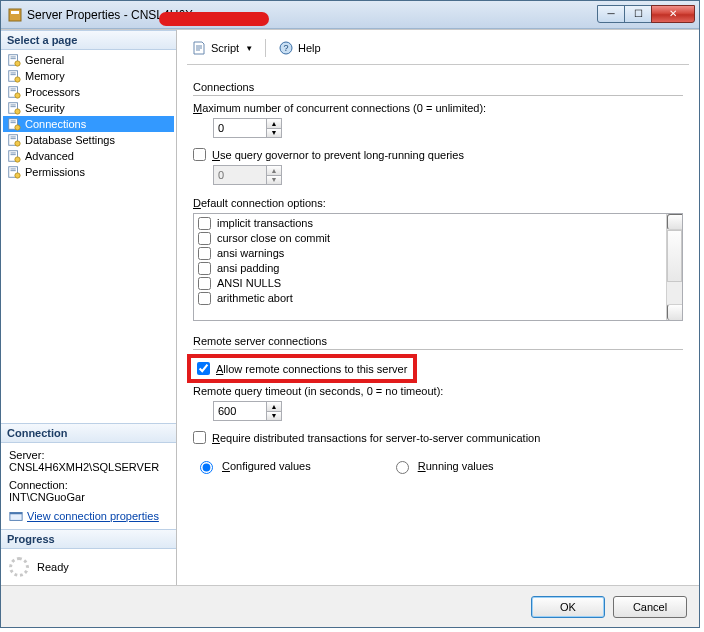  Describe the element at coordinates (674, 267) in the screenshot. I see `listbox-scrollbar: ▲ ▼` at that location.